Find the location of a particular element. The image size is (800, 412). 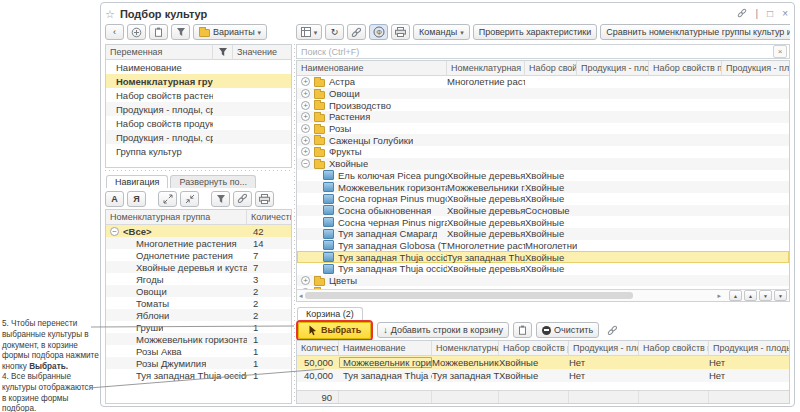

basket-col-4: Продукция - плоды, срез is located at coordinates (604, 348).